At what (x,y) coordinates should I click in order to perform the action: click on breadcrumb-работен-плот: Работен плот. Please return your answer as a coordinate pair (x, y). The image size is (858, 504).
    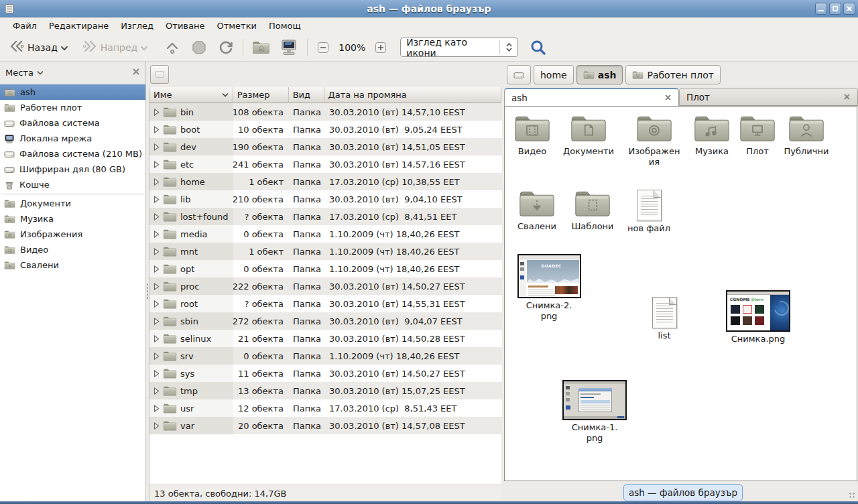
    Looking at the image, I should click on (673, 75).